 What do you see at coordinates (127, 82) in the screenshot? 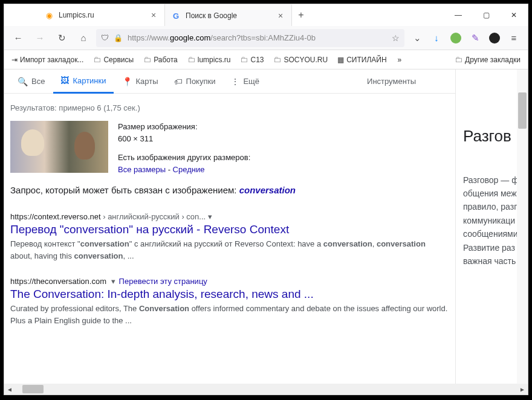
I see `pin-icon: 📍` at bounding box center [127, 82].